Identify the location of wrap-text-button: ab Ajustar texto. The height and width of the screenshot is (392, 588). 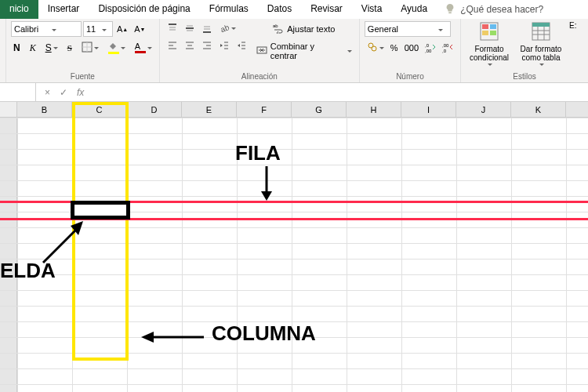
(304, 29).